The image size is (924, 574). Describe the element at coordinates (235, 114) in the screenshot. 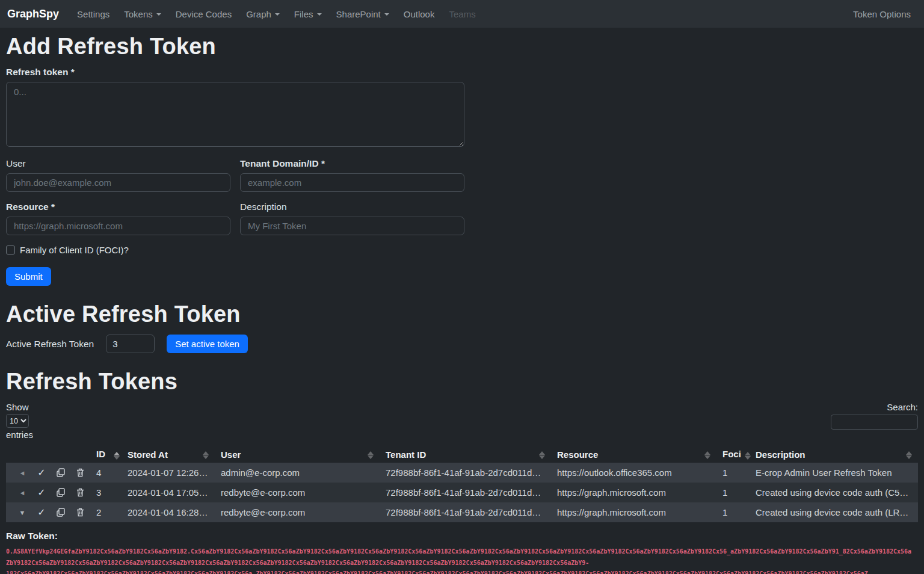

I see `refresh-token-textarea` at that location.